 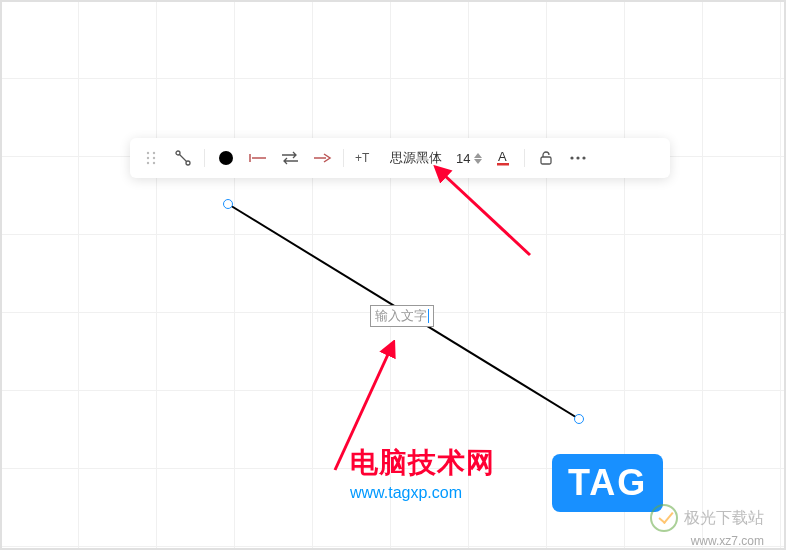 What do you see at coordinates (401, 316) in the screenshot?
I see `text-placeholder: 输入文字` at bounding box center [401, 316].